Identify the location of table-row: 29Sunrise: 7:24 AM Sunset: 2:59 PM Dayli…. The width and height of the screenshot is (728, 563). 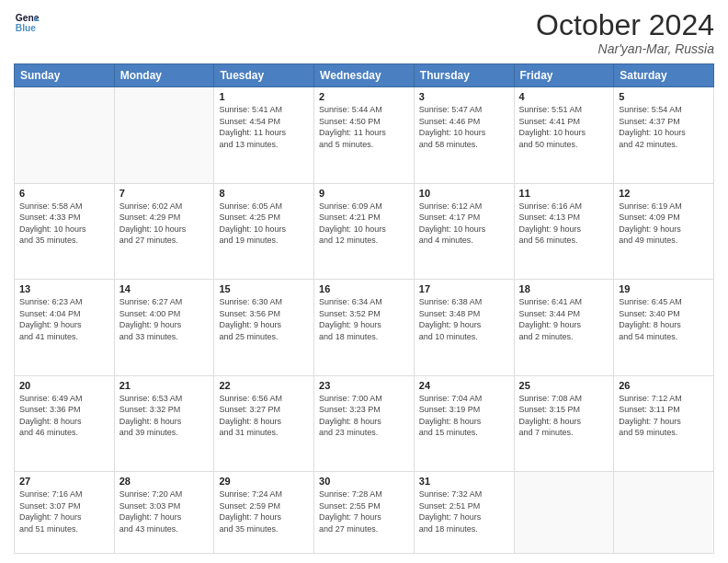
(265, 511).